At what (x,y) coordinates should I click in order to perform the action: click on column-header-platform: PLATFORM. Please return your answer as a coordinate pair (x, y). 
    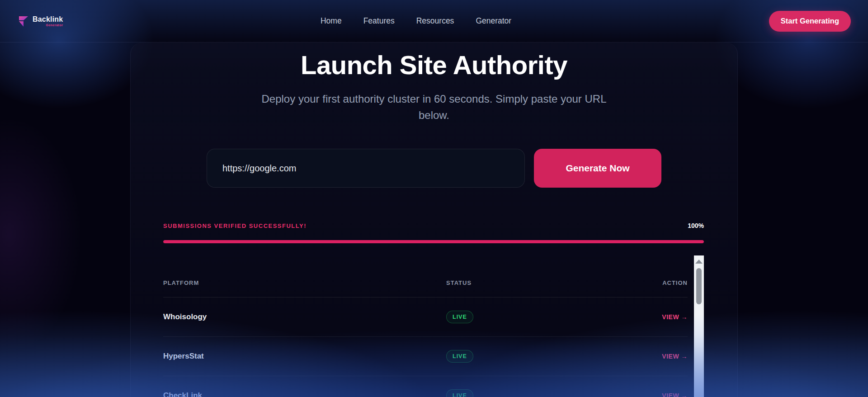
    Looking at the image, I should click on (305, 283).